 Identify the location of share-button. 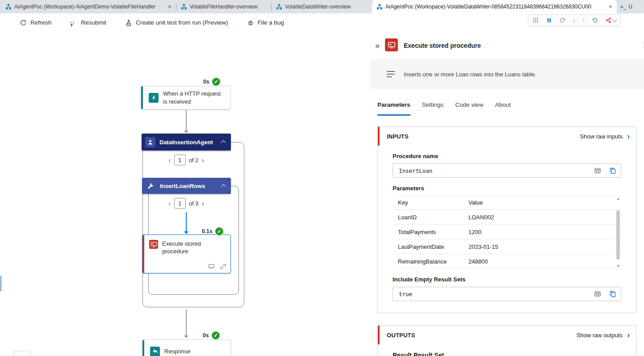
(611, 21).